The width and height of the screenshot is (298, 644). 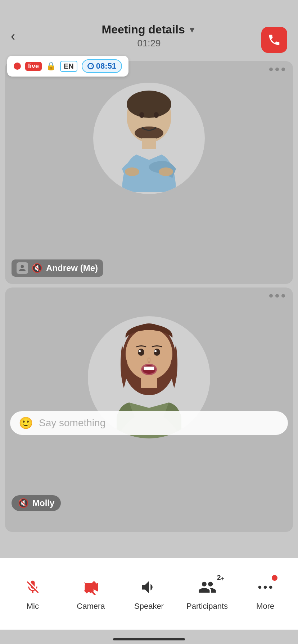 I want to click on person-icon, so click(x=22, y=268).